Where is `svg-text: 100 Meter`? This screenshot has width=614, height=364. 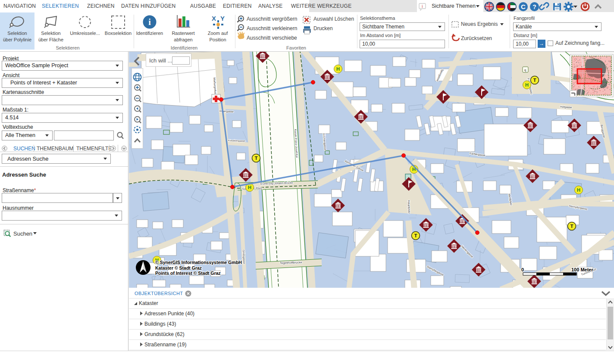 svg-text: 100 Meter is located at coordinates (582, 270).